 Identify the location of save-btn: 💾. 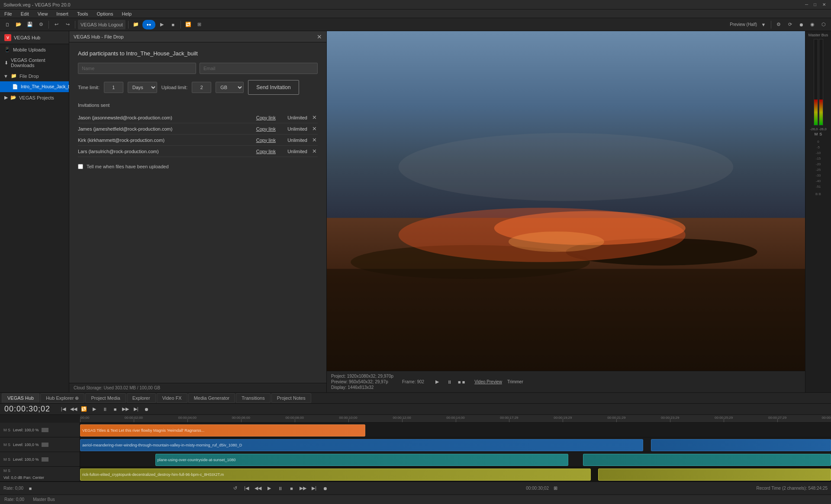
(30, 25).